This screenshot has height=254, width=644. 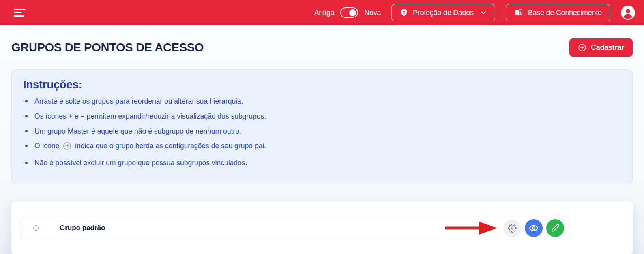 What do you see at coordinates (512, 228) in the screenshot?
I see `gear-icon` at bounding box center [512, 228].